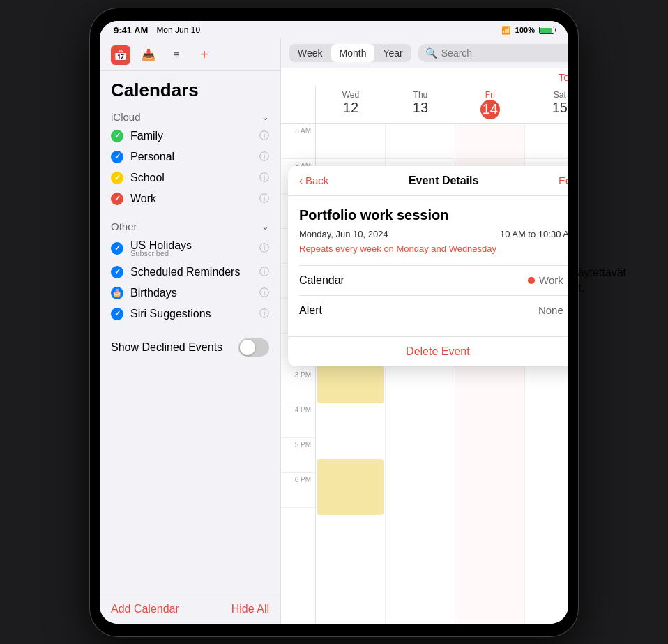 The image size is (668, 644). Describe the element at coordinates (548, 280) in the screenshot. I see `calendar-row-value: Work ⌃` at that location.